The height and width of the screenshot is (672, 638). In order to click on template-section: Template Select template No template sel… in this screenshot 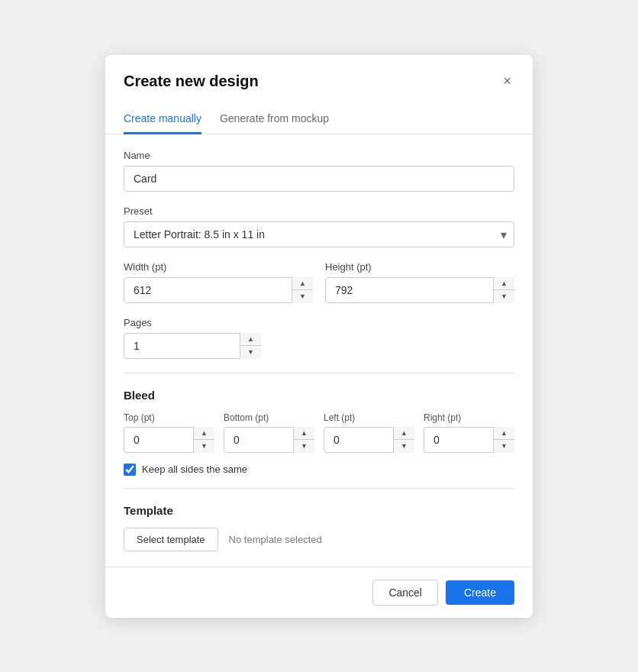, I will do `click(319, 528)`.